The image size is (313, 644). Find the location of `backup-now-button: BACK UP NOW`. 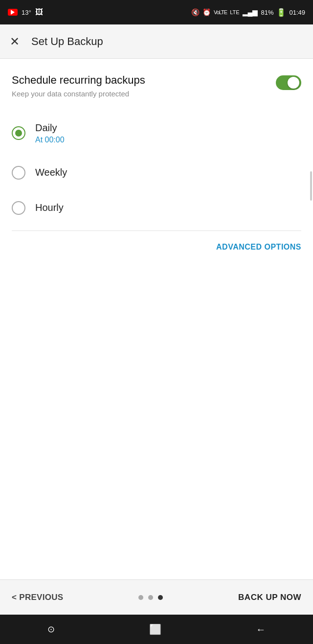

backup-now-button: BACK UP NOW is located at coordinates (270, 598).